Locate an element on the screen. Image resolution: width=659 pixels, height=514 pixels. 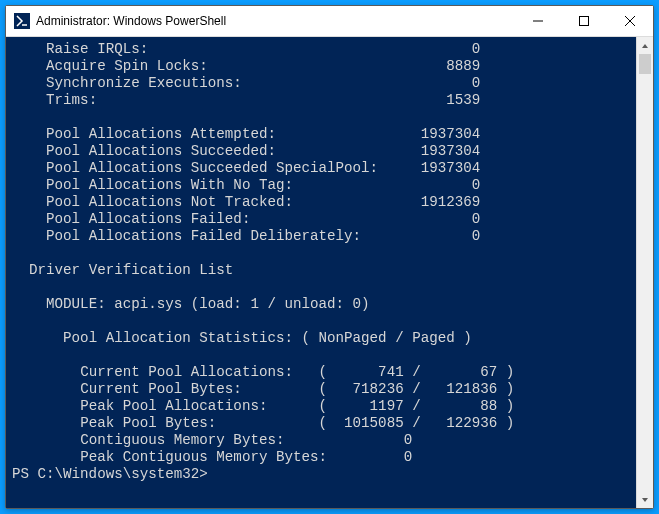
output-line: Pool Allocations With No Tag: 0 is located at coordinates (246, 185).